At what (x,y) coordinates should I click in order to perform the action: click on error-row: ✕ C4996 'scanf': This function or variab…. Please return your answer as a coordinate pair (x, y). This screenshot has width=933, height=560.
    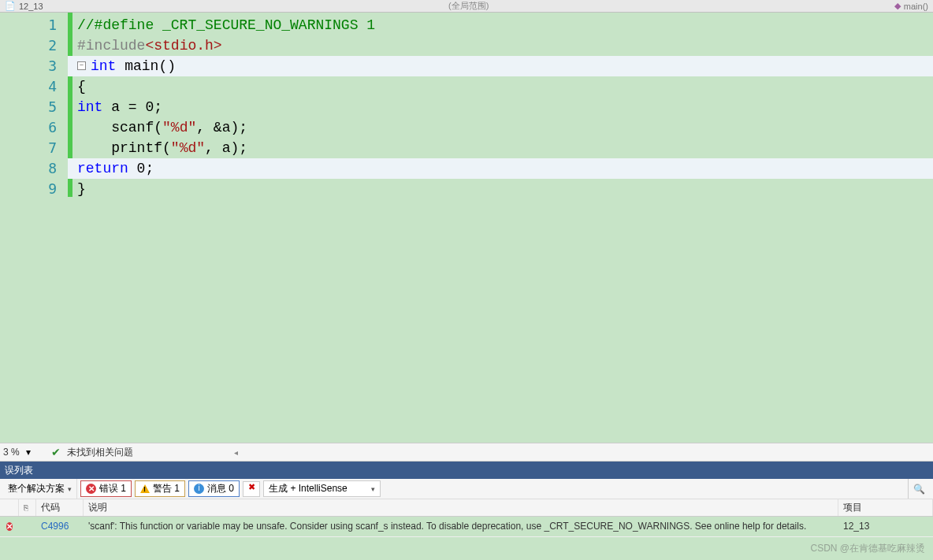
    Looking at the image, I should click on (466, 527).